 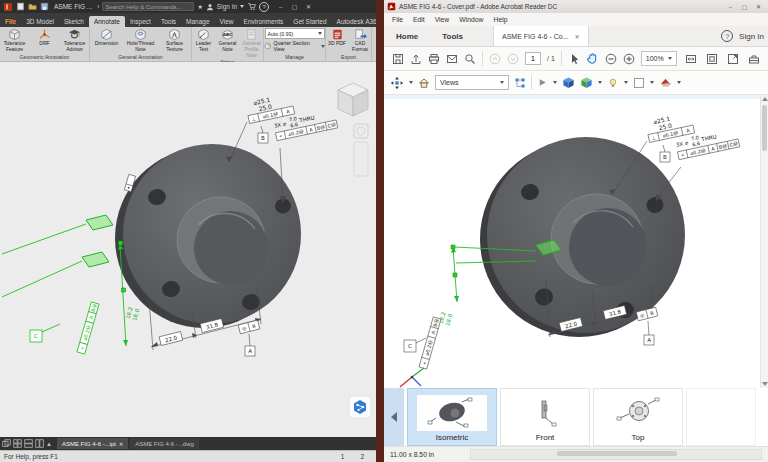 What do you see at coordinates (765, 384) in the screenshot?
I see `scroll-down-icon` at bounding box center [765, 384].